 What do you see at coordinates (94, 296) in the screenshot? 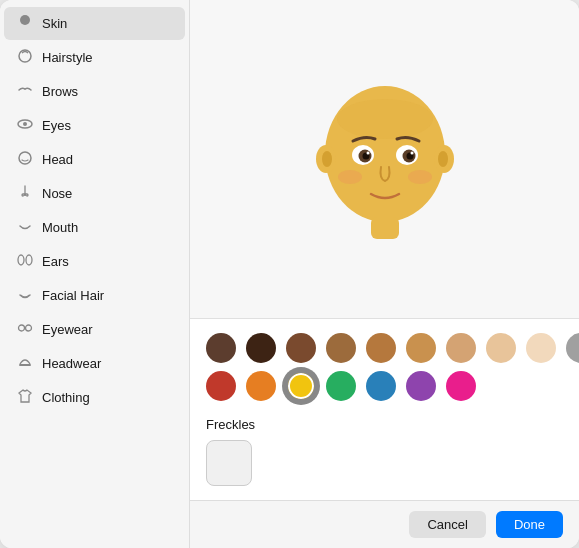
I see `sidebar-item-facial-hair: Facial Hair` at bounding box center [94, 296].